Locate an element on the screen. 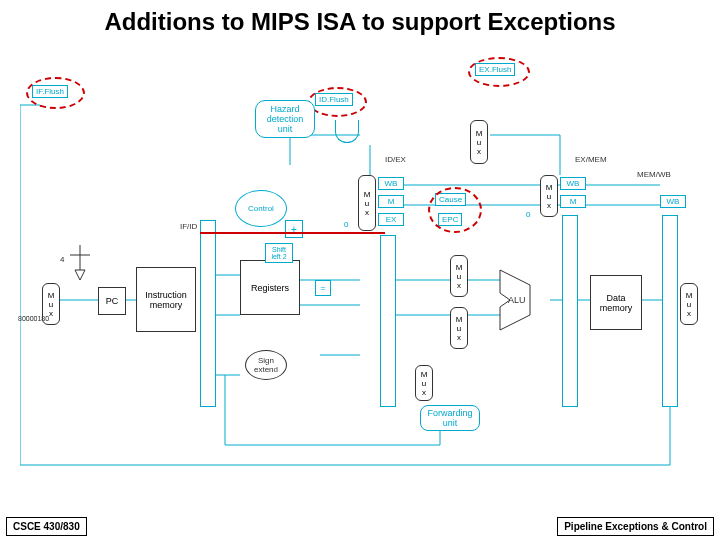 The height and width of the screenshot is (540, 720). exception-addr-const: 80000180 is located at coordinates (34, 318).